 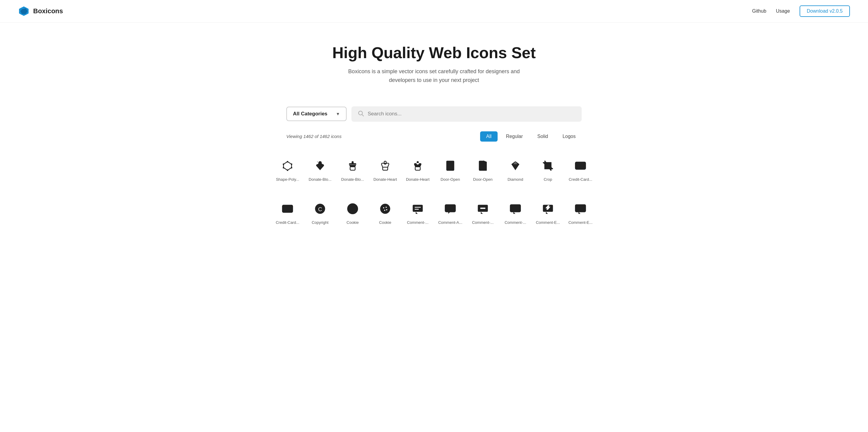 What do you see at coordinates (320, 212) in the screenshot?
I see `copyright-item: C Copyright` at bounding box center [320, 212].